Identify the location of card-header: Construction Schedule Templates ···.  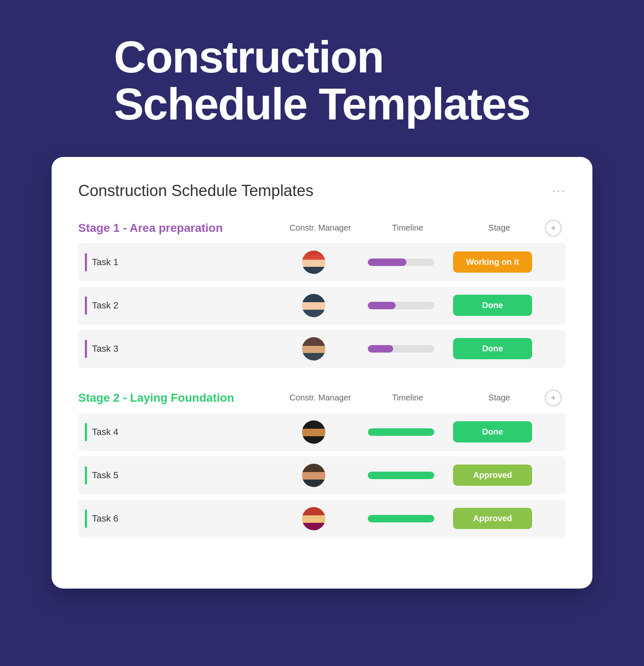
(322, 191).